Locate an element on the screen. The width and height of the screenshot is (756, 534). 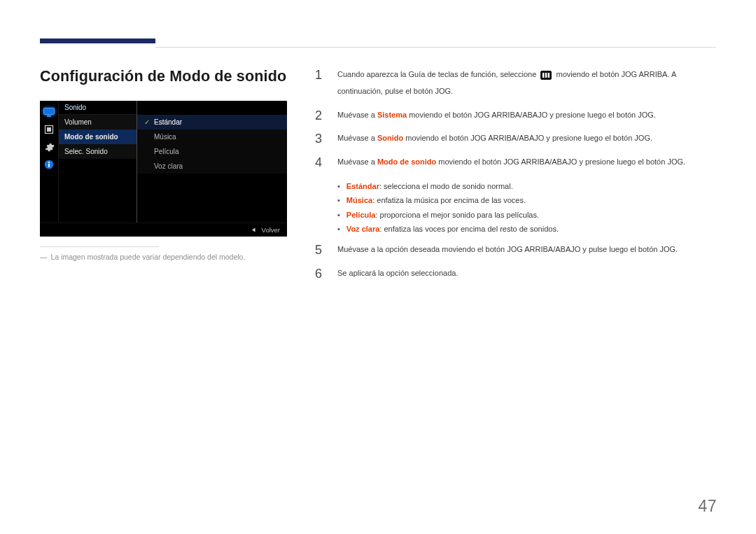
step-text: Muévase a Modo de sonido moviendo el bot… is located at coordinates (511, 162).